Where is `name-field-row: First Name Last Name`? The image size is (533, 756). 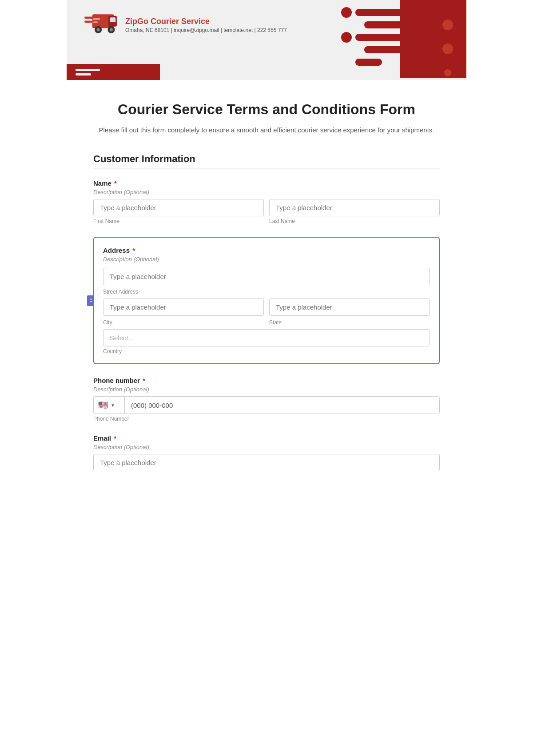
name-field-row: First Name Last Name is located at coordinates (266, 211).